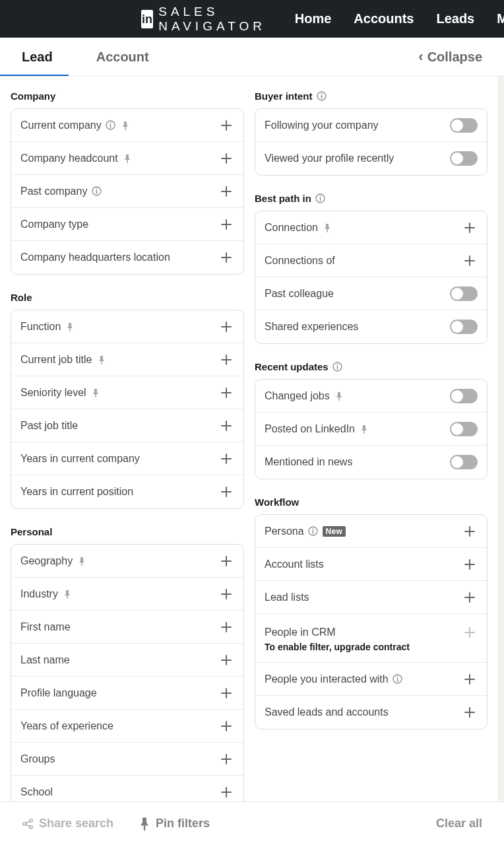 This screenshot has width=504, height=845. What do you see at coordinates (127, 759) in the screenshot?
I see `filter-groups: Groups` at bounding box center [127, 759].